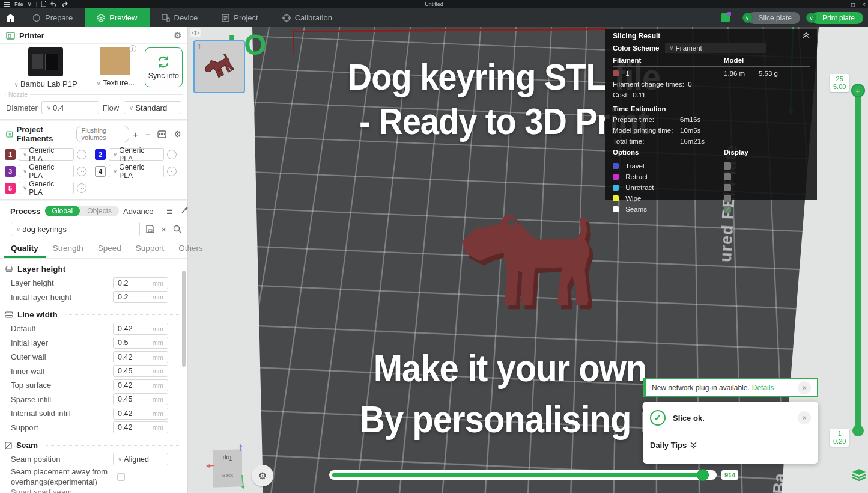 The image size is (868, 493). I want to click on tab-support: Support, so click(150, 250).